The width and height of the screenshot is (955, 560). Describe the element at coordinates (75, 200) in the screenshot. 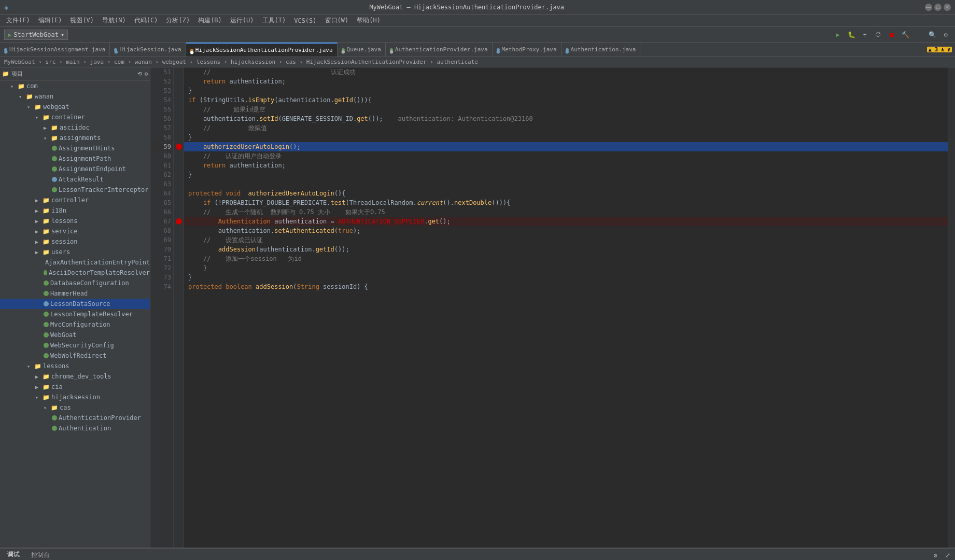

I see `tree-item-controller: ▶ 📁 controller` at that location.